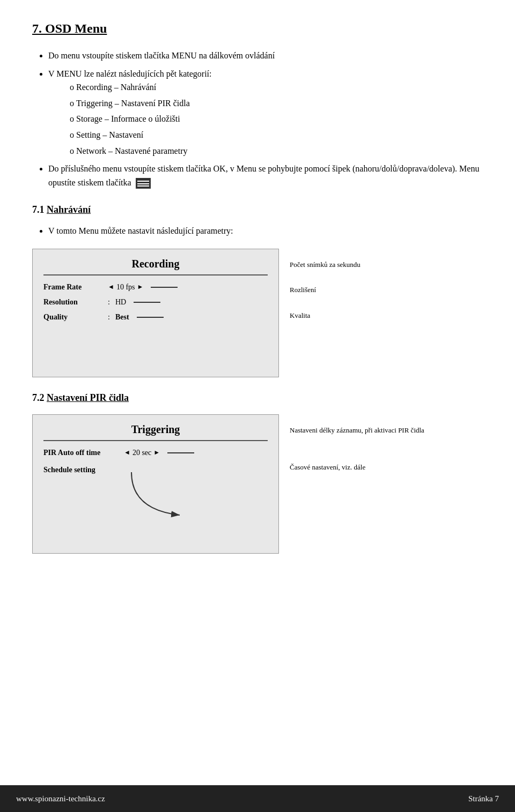 The height and width of the screenshot is (812, 515). What do you see at coordinates (258, 799) in the screenshot?
I see `footer: www.spionazni-technika.cz Stránka 7` at bounding box center [258, 799].